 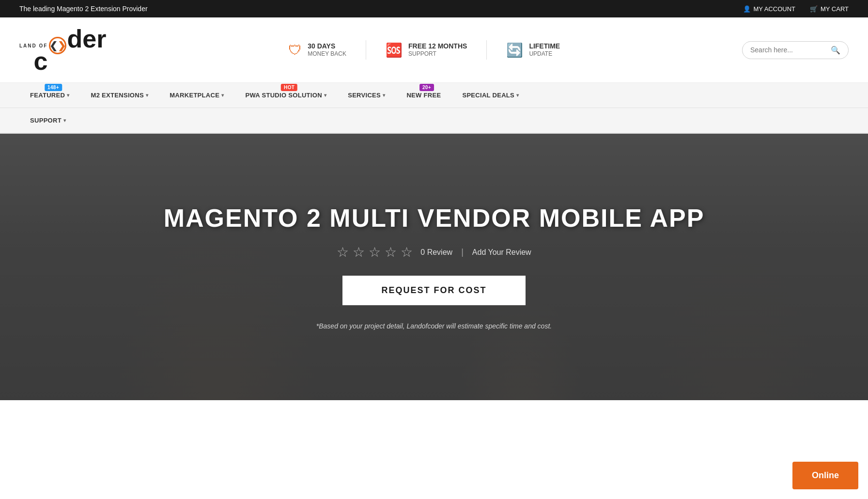 What do you see at coordinates (53, 87) in the screenshot?
I see `nav-badge-featured: 148+` at bounding box center [53, 87].